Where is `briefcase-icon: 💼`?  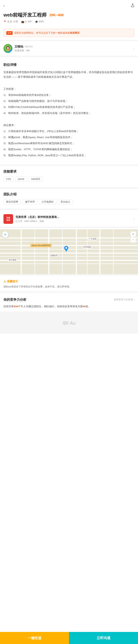 briefcase-icon: 💼 is located at coordinates (23, 22).